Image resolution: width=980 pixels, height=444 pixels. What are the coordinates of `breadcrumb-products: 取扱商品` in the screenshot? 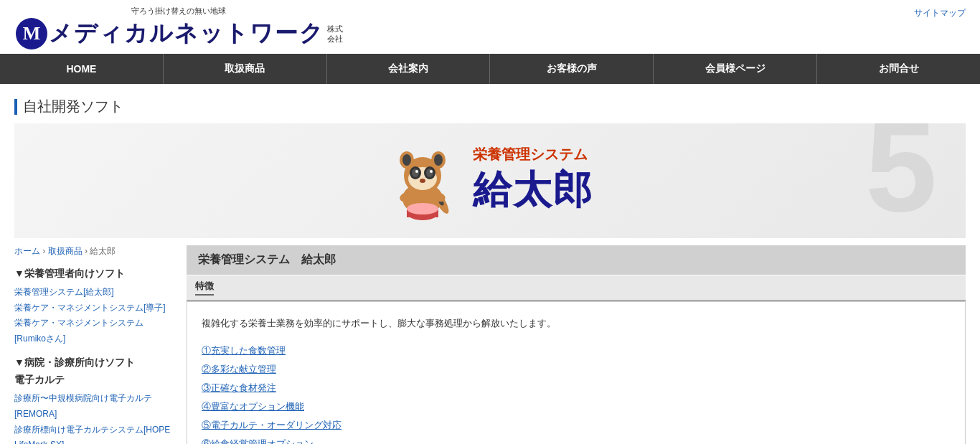 It's located at (65, 251).